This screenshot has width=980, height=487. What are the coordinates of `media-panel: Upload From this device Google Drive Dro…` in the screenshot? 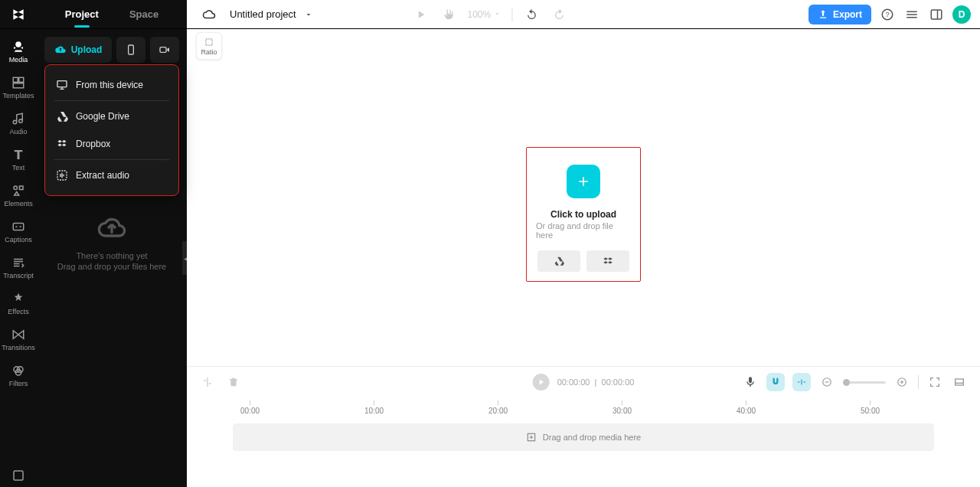 It's located at (112, 258).